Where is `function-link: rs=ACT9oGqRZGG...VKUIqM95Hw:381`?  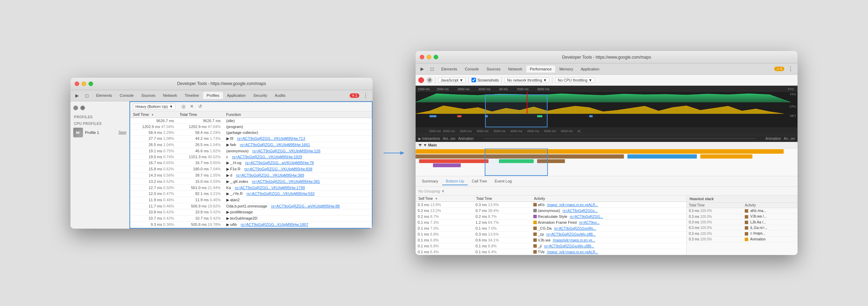 function-link: rs=ACT9oGqRZGG...VKUIqM95Hw:381 is located at coordinates (286, 181).